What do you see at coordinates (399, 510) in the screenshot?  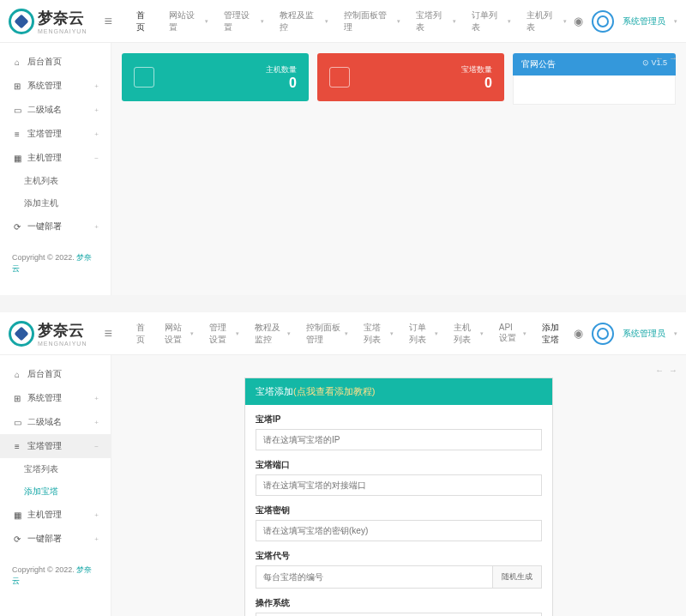 I see `key-label: 宝塔密钥` at bounding box center [399, 510].